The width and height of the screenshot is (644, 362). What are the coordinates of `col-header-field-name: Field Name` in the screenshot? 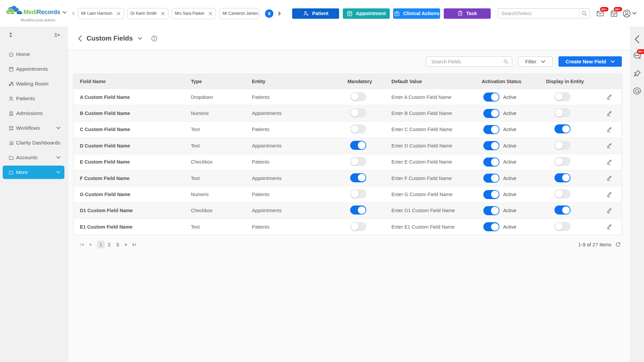 It's located at (132, 81).